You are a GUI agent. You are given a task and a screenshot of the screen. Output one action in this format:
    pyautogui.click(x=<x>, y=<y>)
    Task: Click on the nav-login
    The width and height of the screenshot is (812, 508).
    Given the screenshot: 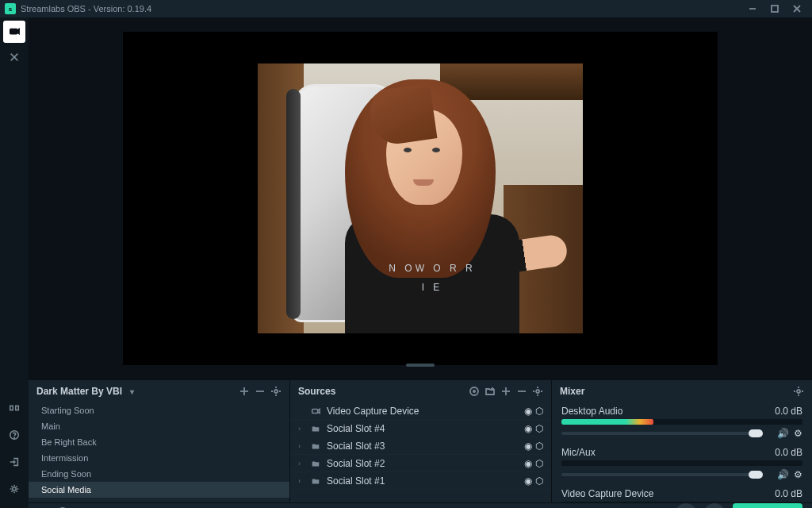 What is the action you would take?
    pyautogui.click(x=14, y=462)
    